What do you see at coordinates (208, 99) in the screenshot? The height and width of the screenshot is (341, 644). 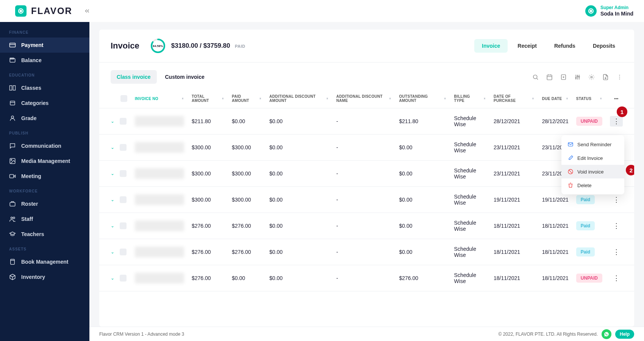 I see `column-header: TOTAL AMOUNT▲▼` at bounding box center [208, 99].